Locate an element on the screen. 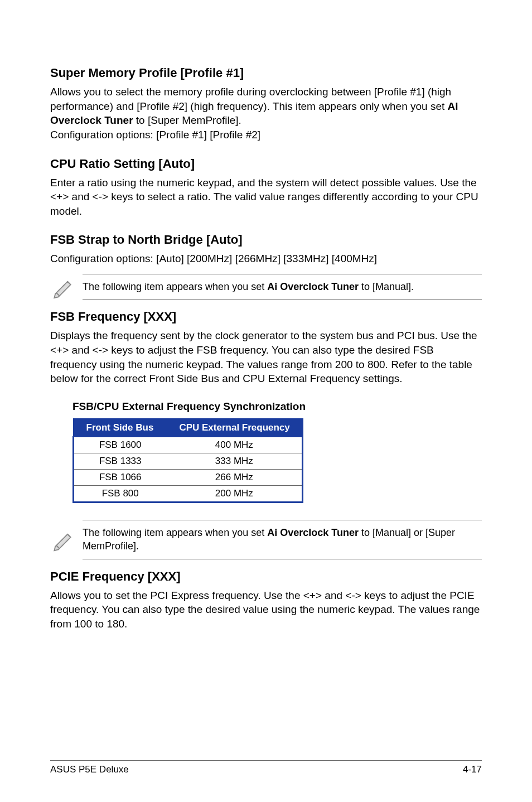  table-cell: 200 MHz is located at coordinates (234, 494).